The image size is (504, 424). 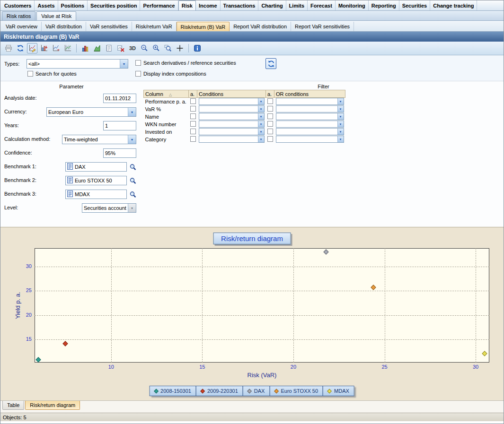 What do you see at coordinates (415, 6) in the screenshot?
I see `menu-item-securities: Securities` at bounding box center [415, 6].